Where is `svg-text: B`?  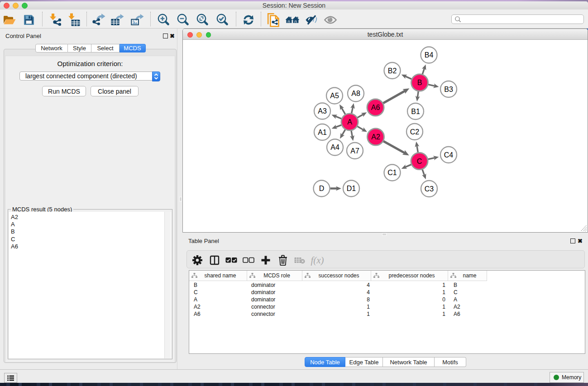 svg-text: B is located at coordinates (420, 82).